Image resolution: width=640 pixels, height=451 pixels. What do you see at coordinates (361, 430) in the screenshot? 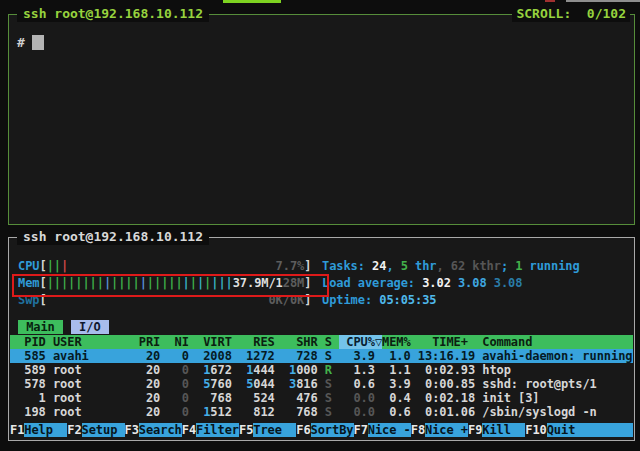
I see `fkey-label-f7: F7` at bounding box center [361, 430].